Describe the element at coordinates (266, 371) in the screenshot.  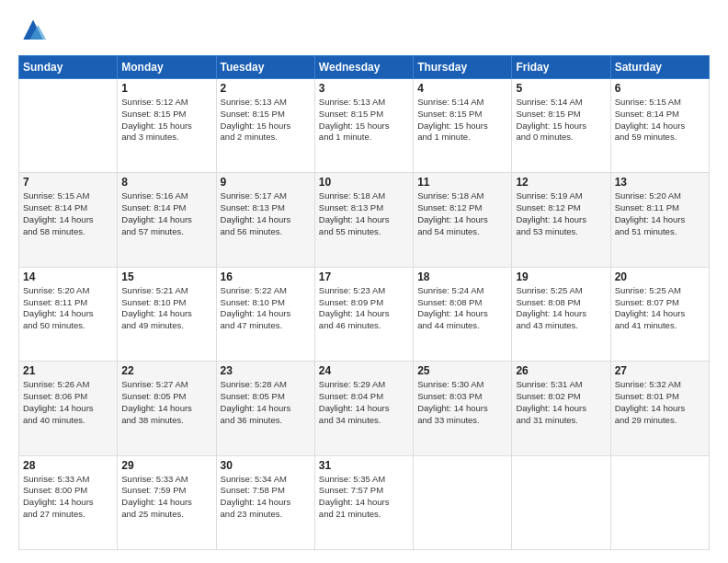
I see `day-number: 23` at that location.